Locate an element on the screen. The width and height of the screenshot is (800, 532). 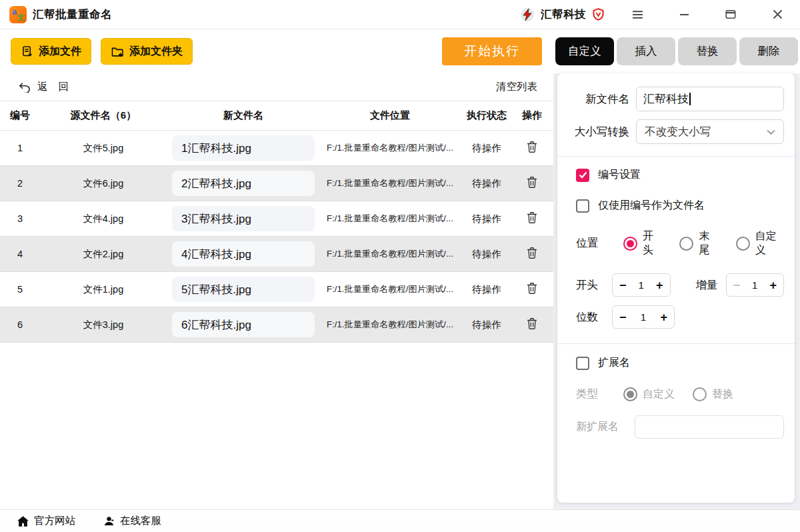
tab-0: 自定义 is located at coordinates (585, 51).